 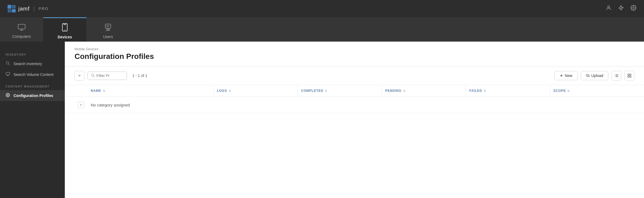 I want to click on toolbar: 1 - 1 of 1 New Upload, so click(x=354, y=76).